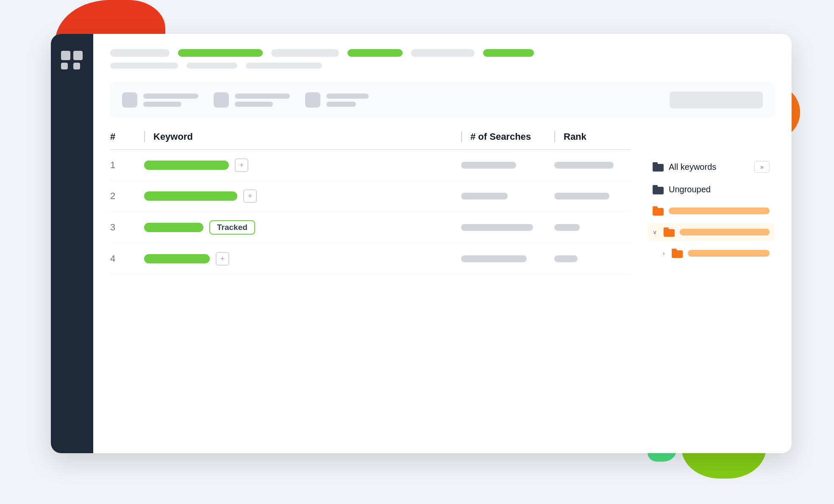 This screenshot has height=504, width=834. What do you see at coordinates (658, 190) in the screenshot?
I see `ungrouped-folder-icon` at bounding box center [658, 190].